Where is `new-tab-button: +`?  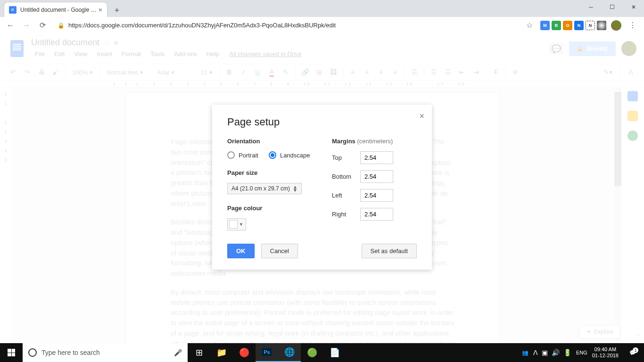
new-tab-button: + is located at coordinates (117, 10).